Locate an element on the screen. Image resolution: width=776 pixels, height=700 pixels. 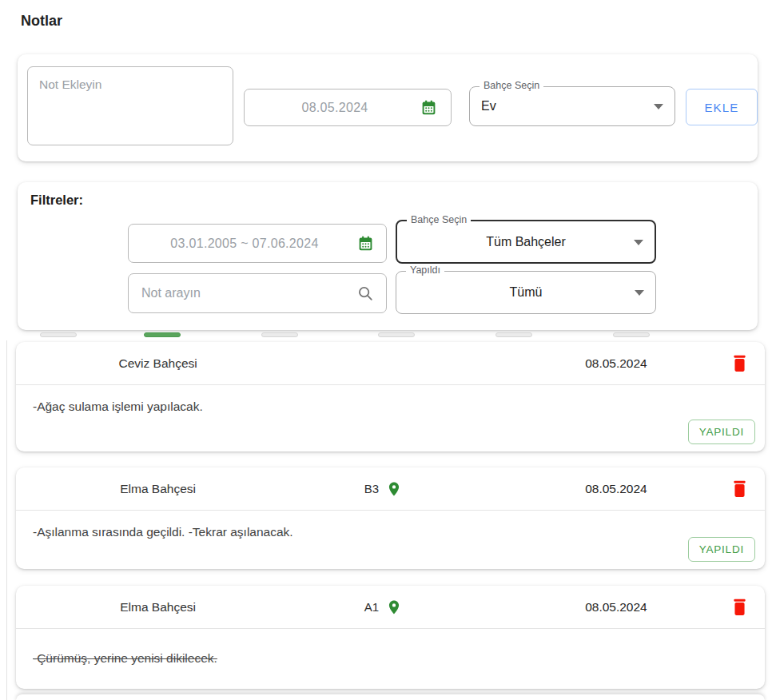
note-location: B3 is located at coordinates (383, 489).